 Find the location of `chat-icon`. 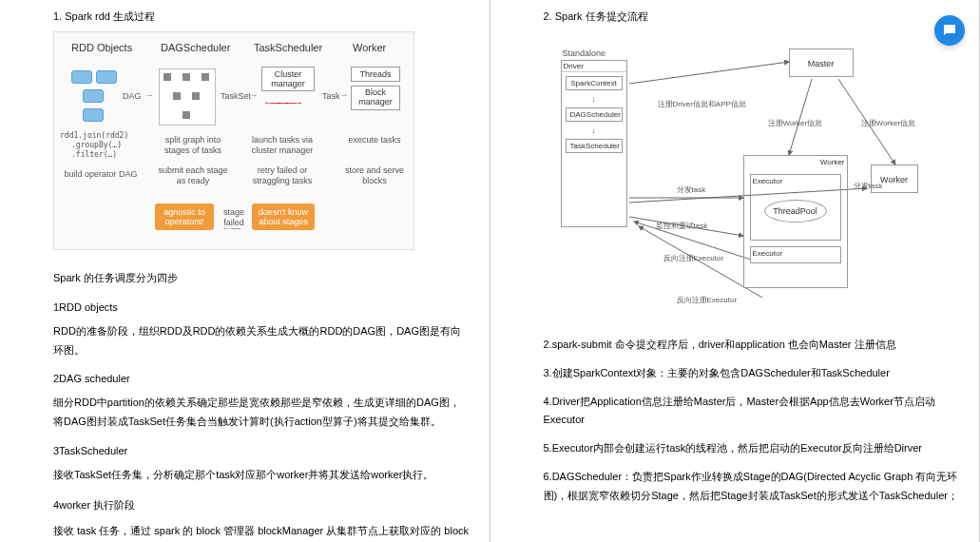

chat-icon is located at coordinates (950, 30).